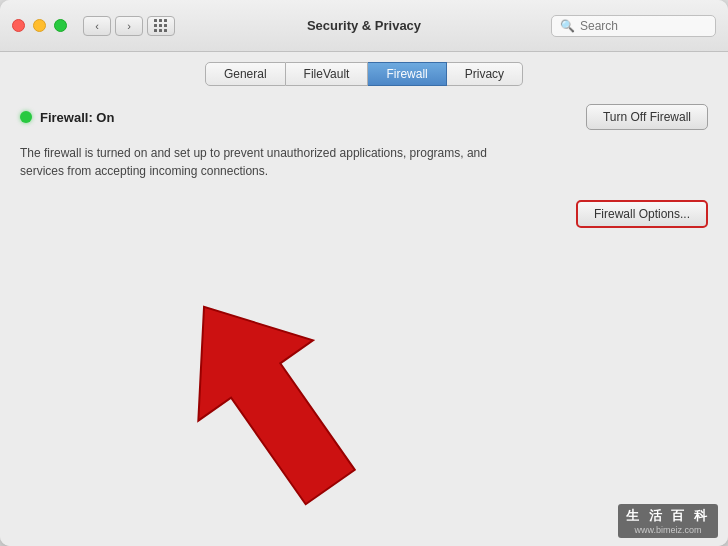 The width and height of the screenshot is (728, 546). I want to click on firewall-status-row: Firewall: On Turn Off Firewall, so click(364, 117).